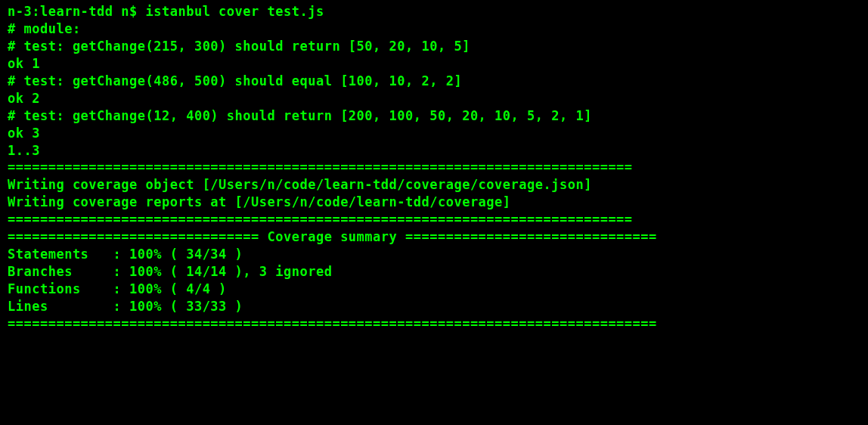 The width and height of the screenshot is (868, 425). I want to click on writing-coverage-reports: Writing coverage reports at [/Users/n/co…, so click(434, 203).